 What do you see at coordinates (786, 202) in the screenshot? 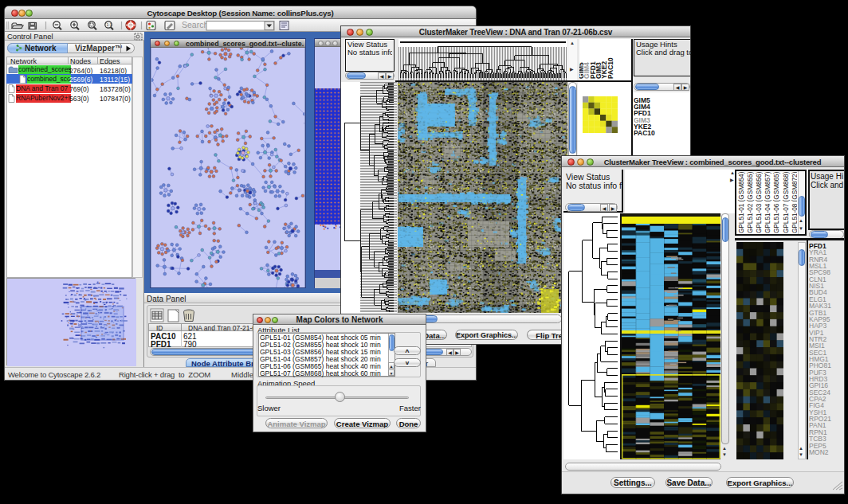
I see `svg-text: GPL51-07 (GSM868)` at bounding box center [786, 202].